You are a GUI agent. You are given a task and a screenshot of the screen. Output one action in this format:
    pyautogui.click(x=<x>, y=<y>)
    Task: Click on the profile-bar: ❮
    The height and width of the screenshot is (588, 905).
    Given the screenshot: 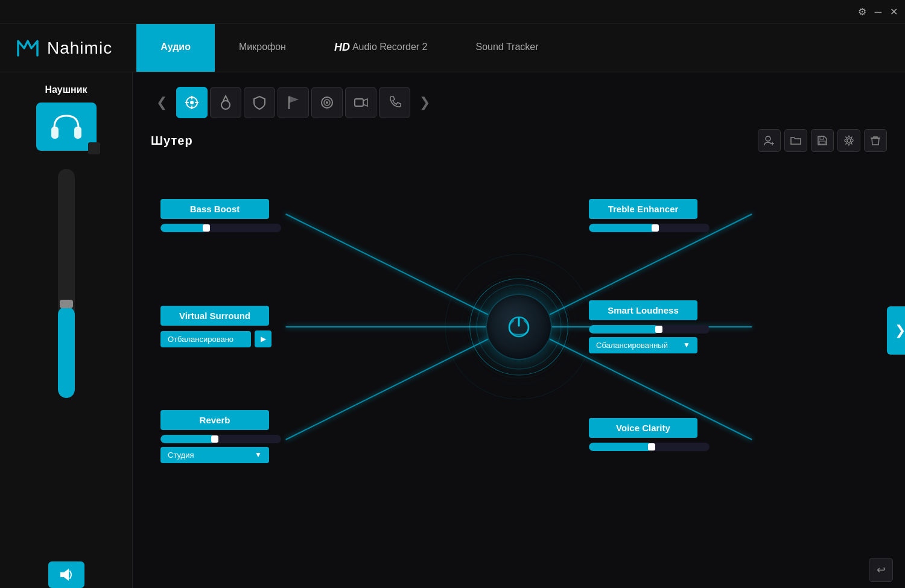 What is the action you would take?
    pyautogui.click(x=519, y=103)
    